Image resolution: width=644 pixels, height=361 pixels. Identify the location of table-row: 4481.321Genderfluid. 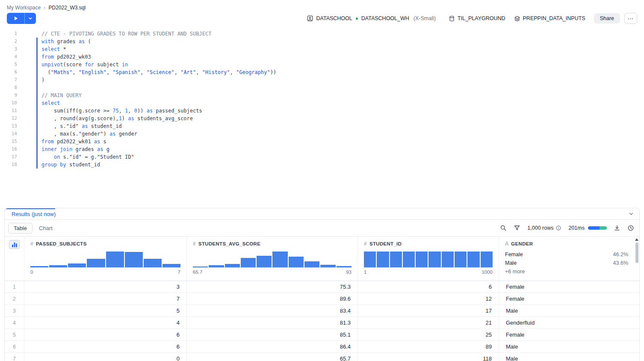
(322, 323).